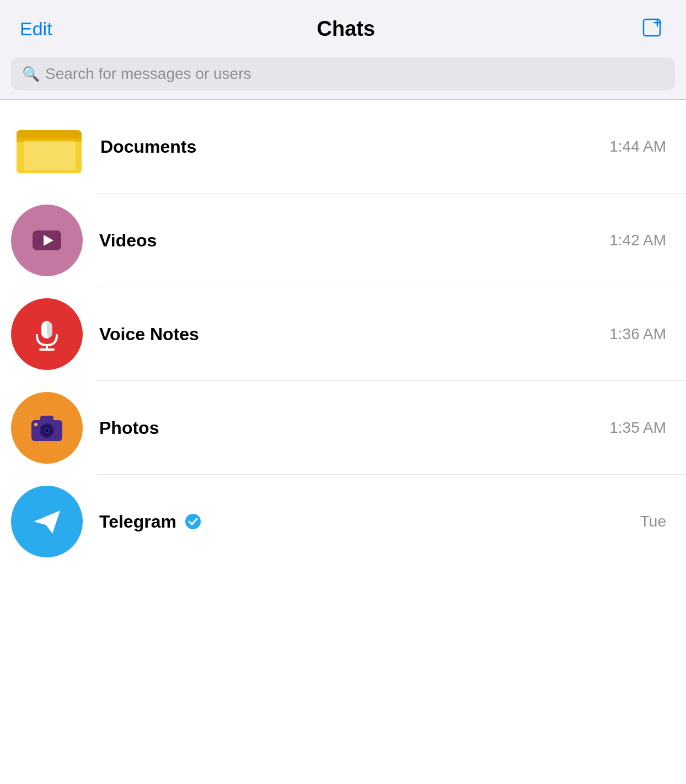 The image size is (686, 784). I want to click on chat-time: 1:35 AM, so click(637, 428).